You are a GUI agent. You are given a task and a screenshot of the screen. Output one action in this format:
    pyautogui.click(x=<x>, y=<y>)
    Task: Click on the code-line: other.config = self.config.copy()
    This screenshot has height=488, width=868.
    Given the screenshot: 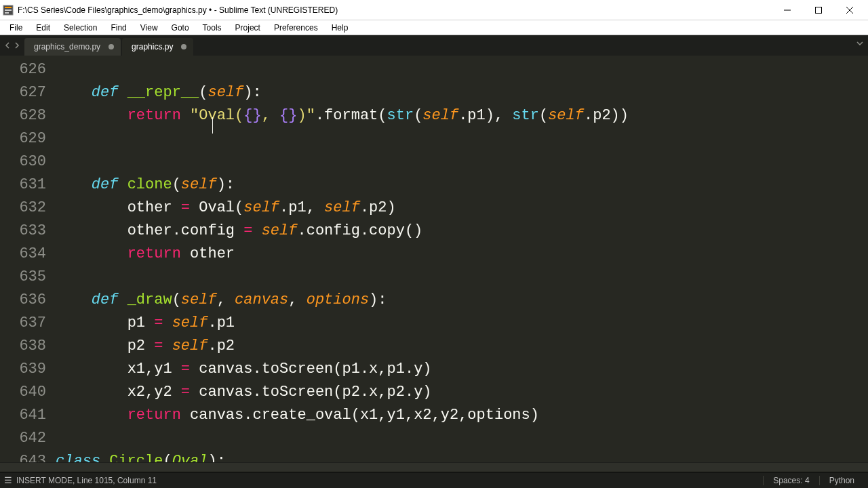 What is the action you would take?
    pyautogui.click(x=462, y=231)
    